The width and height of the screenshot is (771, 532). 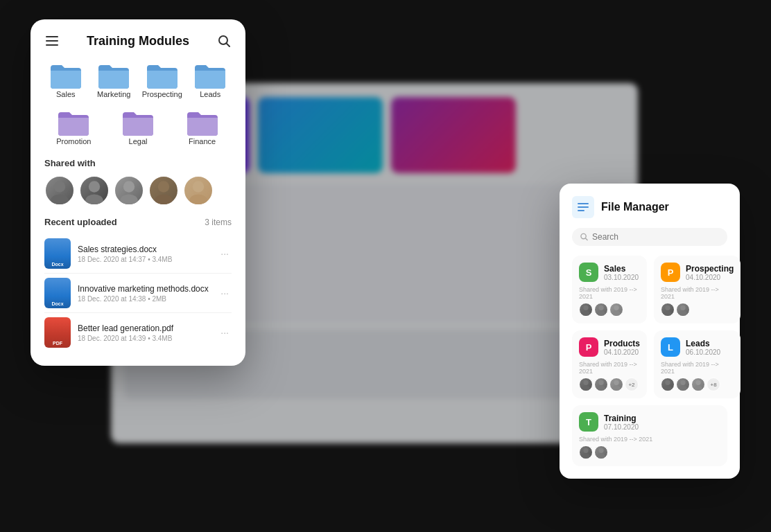 What do you see at coordinates (148, 259) in the screenshot?
I see `file-meta-1: 18 Dec. 2020 at 14:37 • 3.4MB` at bounding box center [148, 259].